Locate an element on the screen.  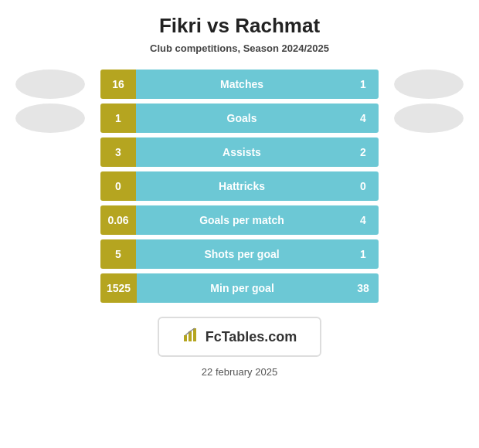
stat-bar: 1525Min per goal38 is located at coordinates (240, 288).